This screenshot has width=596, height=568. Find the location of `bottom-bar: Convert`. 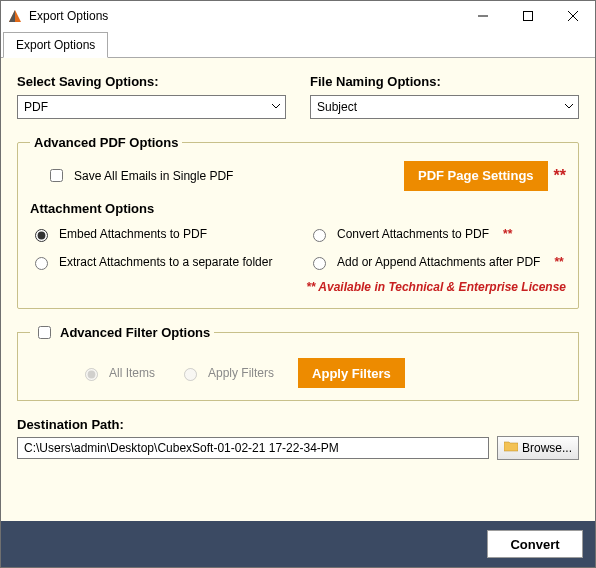

bottom-bar: Convert is located at coordinates (298, 544).